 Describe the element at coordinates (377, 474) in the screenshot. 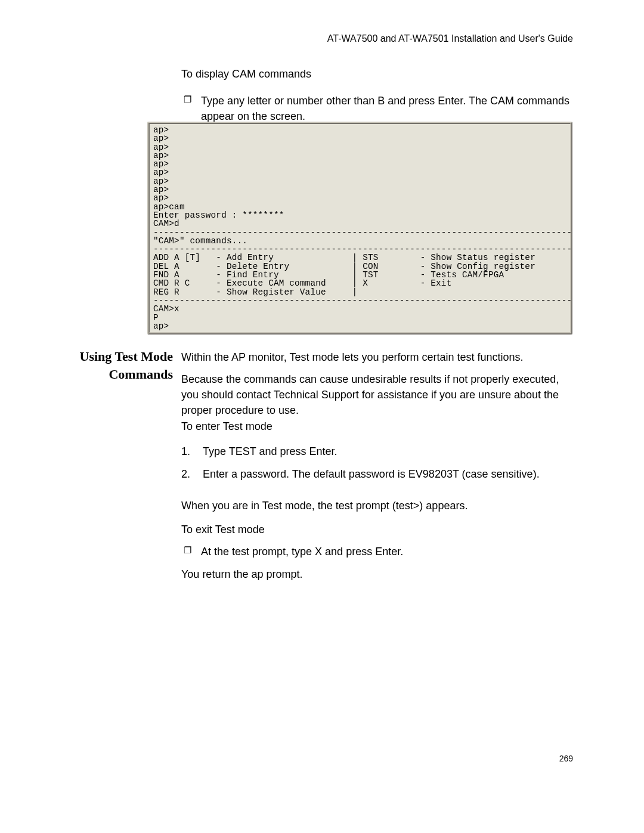

I see `list-item: 2. Enter a password. The default passwor…` at that location.